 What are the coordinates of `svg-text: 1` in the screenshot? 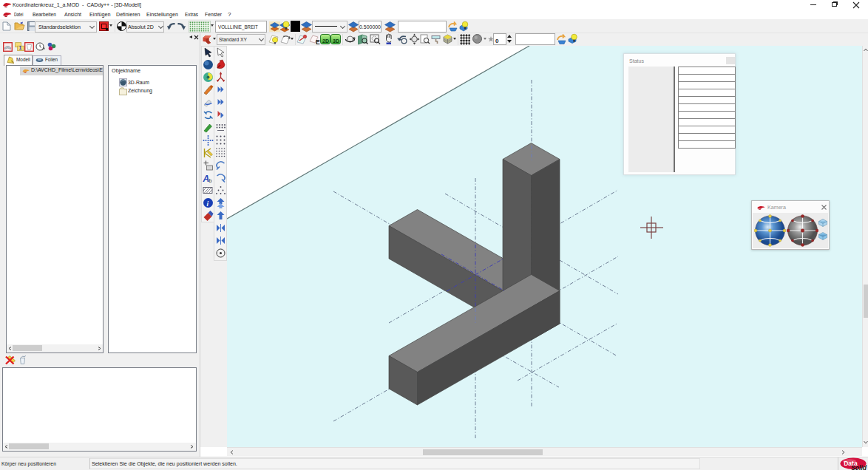 It's located at (21, 47).